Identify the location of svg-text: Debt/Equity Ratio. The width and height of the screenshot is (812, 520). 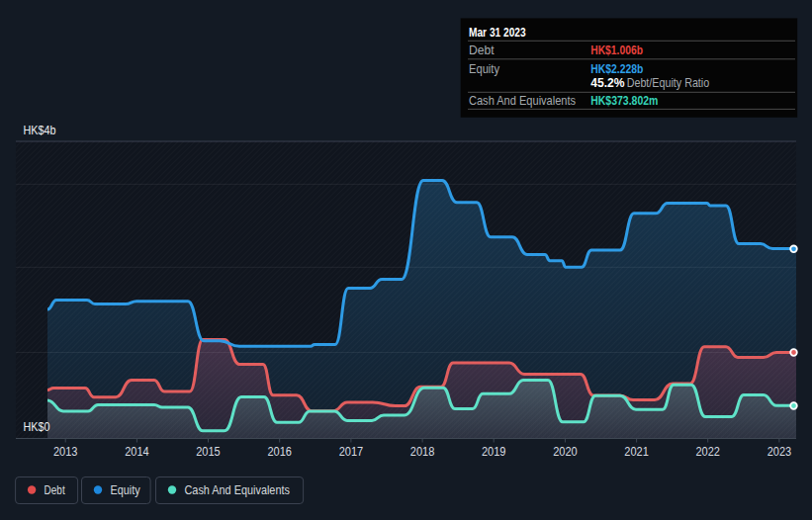
(669, 83).